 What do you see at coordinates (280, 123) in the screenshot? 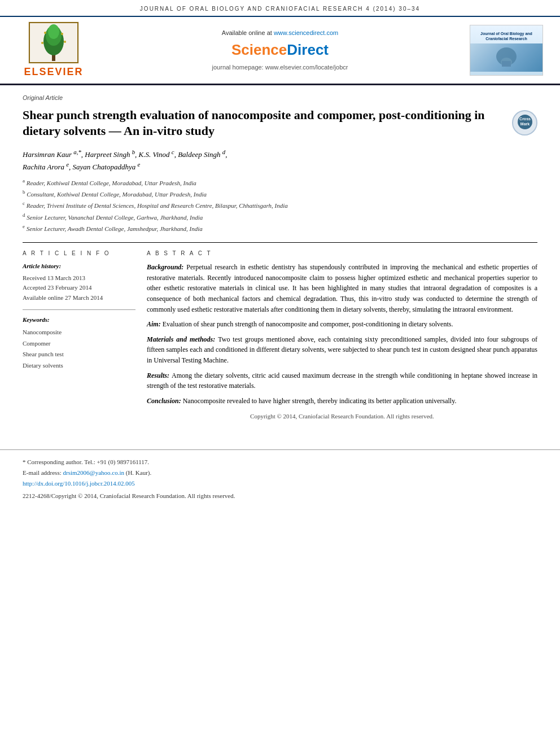
I see `article-title-row: Shear punch strength evaluation of nanoc…` at bounding box center [280, 123].